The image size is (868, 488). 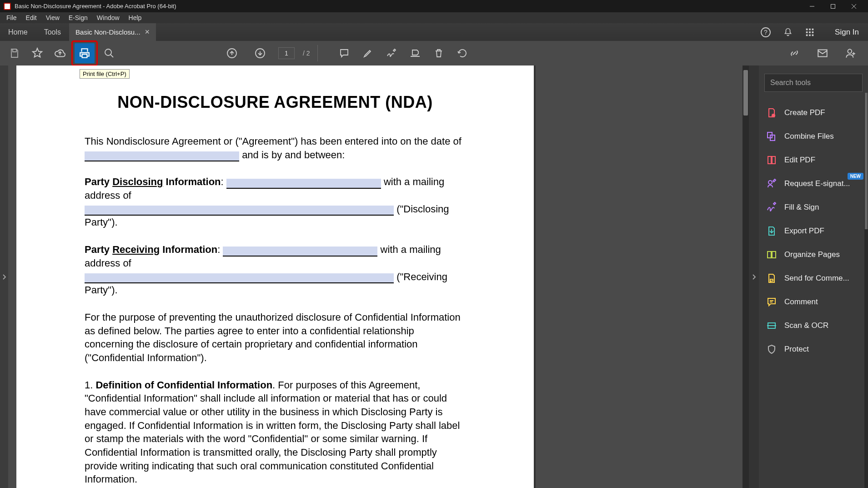 What do you see at coordinates (854, 6) in the screenshot?
I see `close-button` at bounding box center [854, 6].